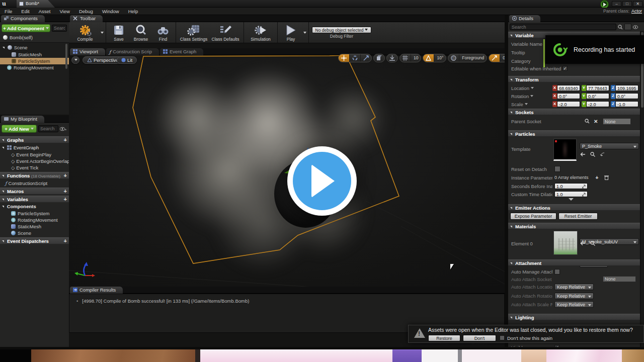 Image resolution: width=644 pixels, height=362 pixels. What do you see at coordinates (574, 226) in the screenshot?
I see `materials-section-header: Materials` at bounding box center [574, 226].